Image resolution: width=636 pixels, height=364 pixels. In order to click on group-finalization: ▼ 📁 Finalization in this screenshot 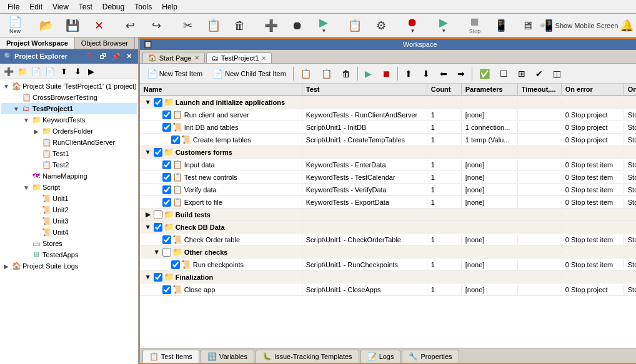, I will do `click(388, 277)`.